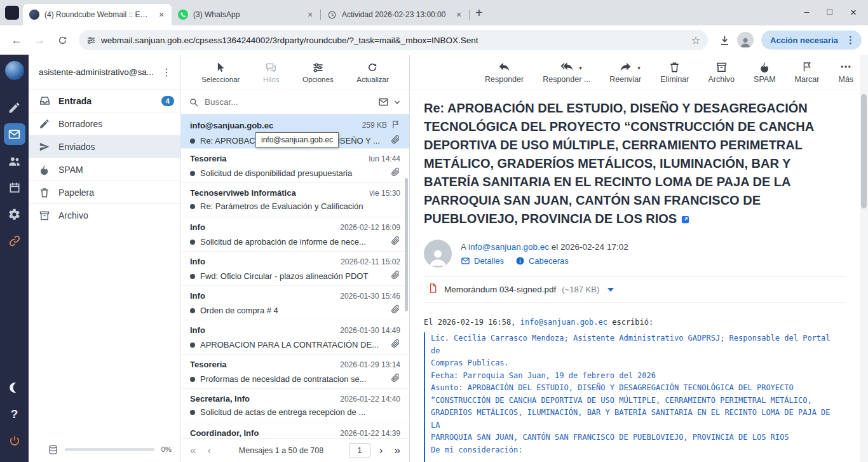 This screenshot has height=462, width=868. I want to click on new-tab-button: +, so click(634, 13).